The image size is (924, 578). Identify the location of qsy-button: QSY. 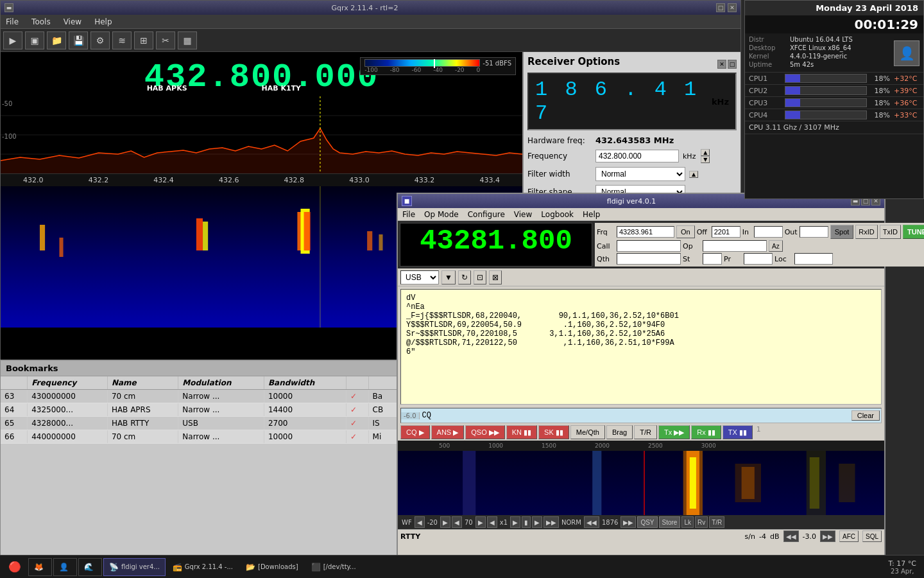
(647, 522).